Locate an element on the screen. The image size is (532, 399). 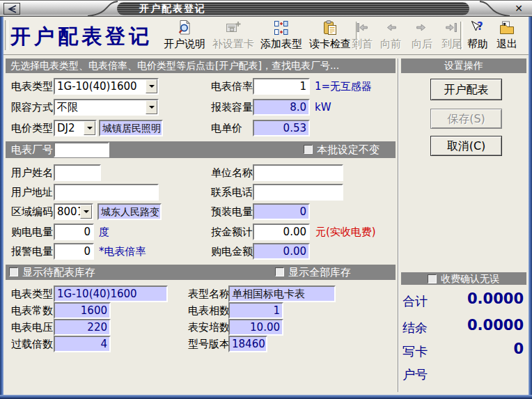
window-frame-bottom is located at coordinates (266, 397).